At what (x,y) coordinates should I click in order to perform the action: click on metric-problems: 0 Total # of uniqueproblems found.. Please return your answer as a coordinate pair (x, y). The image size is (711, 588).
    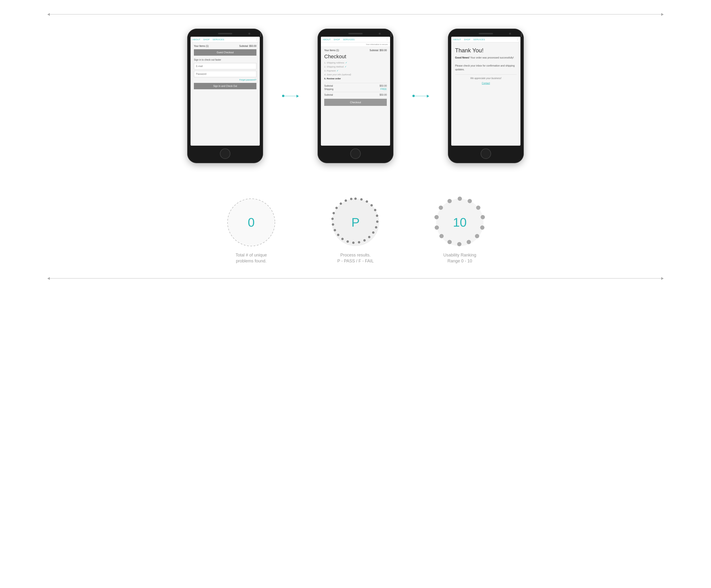
    Looking at the image, I should click on (251, 230).